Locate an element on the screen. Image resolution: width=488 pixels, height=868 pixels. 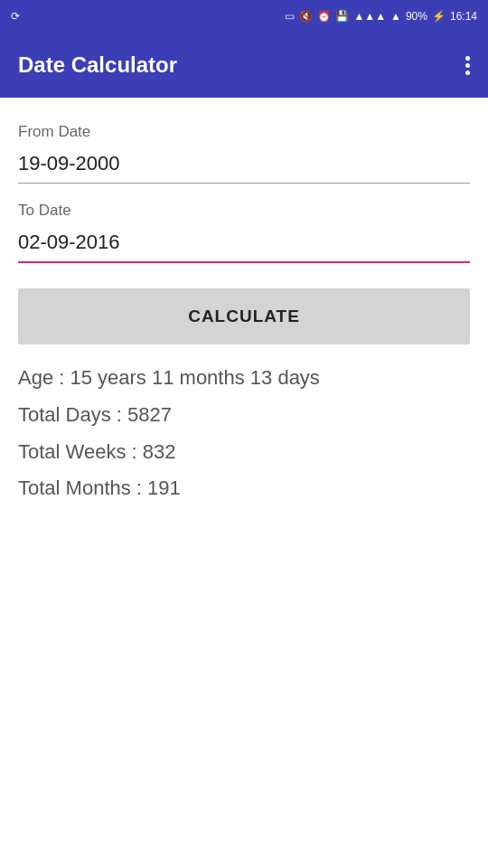
clock: 16:14 is located at coordinates (464, 16).